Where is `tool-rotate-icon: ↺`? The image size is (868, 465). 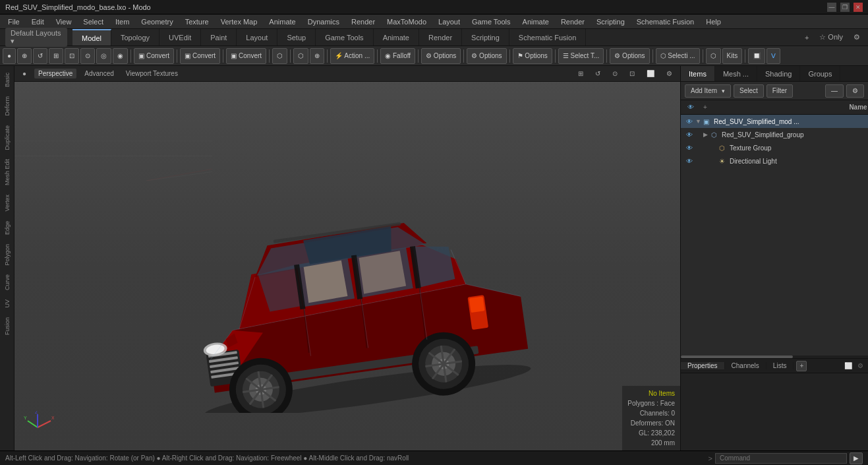 tool-rotate-icon: ↺ is located at coordinates (40, 56).